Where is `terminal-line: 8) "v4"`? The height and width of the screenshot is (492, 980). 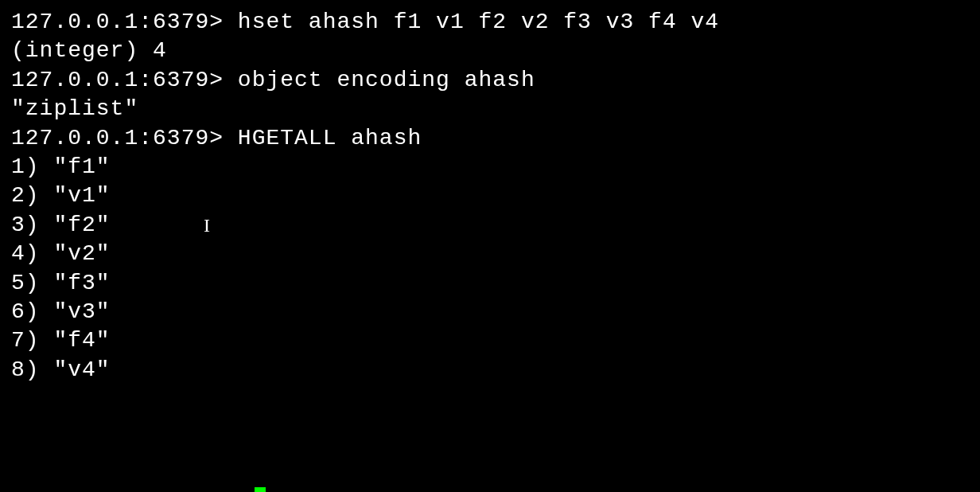 terminal-line: 8) "v4" is located at coordinates (490, 370).